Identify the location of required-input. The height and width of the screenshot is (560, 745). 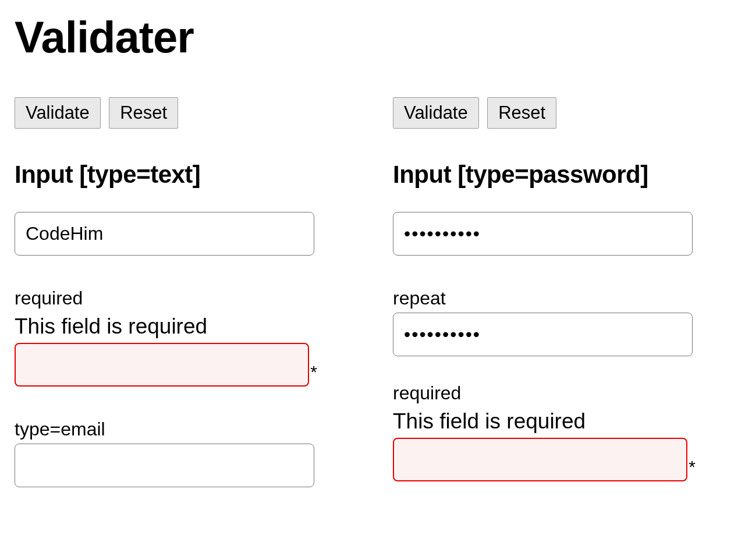
(162, 364).